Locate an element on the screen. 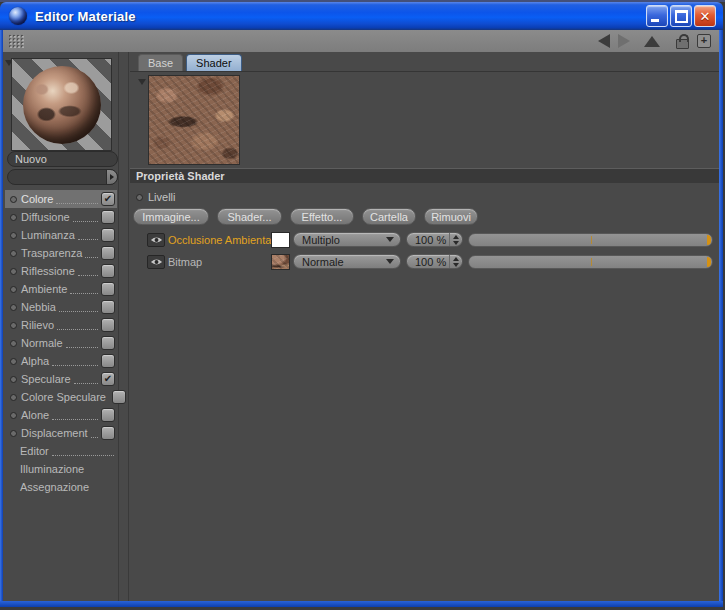 The width and height of the screenshot is (725, 610). material-name-field is located at coordinates (62, 159).